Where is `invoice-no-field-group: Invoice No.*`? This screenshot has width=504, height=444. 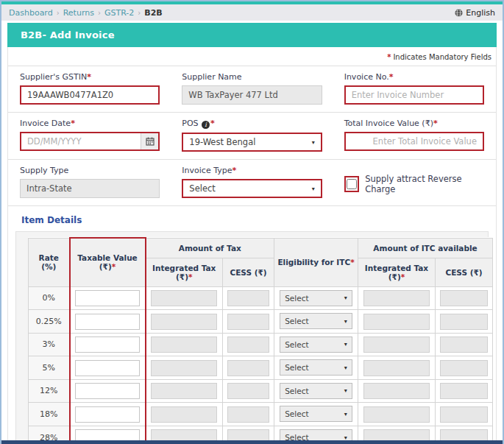
invoice-no-field-group: Invoice No.* is located at coordinates (414, 88).